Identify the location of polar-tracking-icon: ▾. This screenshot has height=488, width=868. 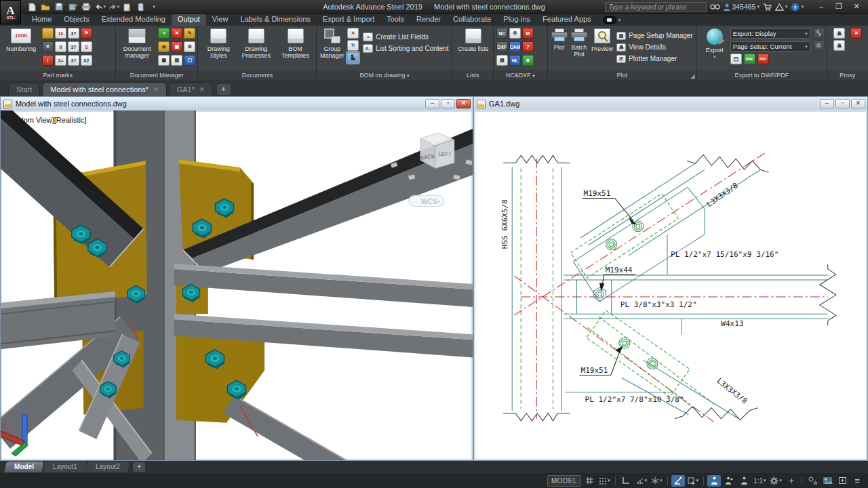
(642, 481).